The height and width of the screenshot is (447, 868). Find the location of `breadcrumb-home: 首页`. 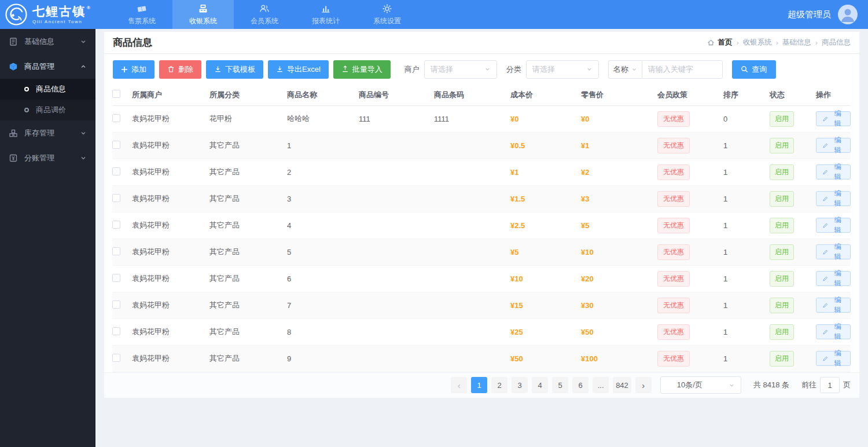

breadcrumb-home: 首页 is located at coordinates (720, 43).